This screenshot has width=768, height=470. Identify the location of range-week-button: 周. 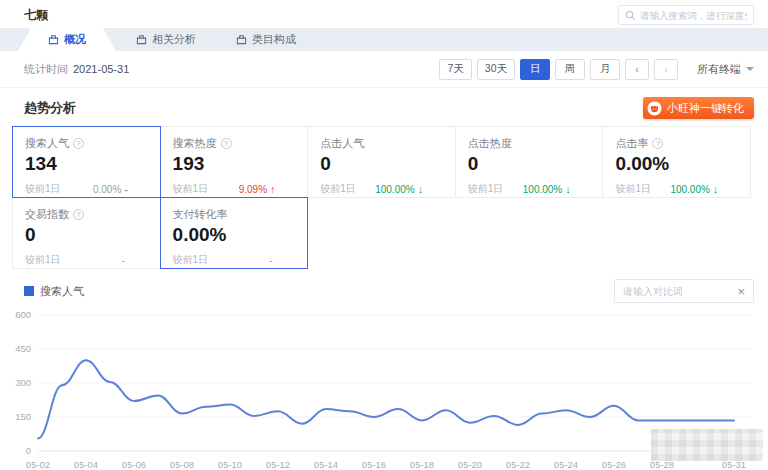
(570, 70).